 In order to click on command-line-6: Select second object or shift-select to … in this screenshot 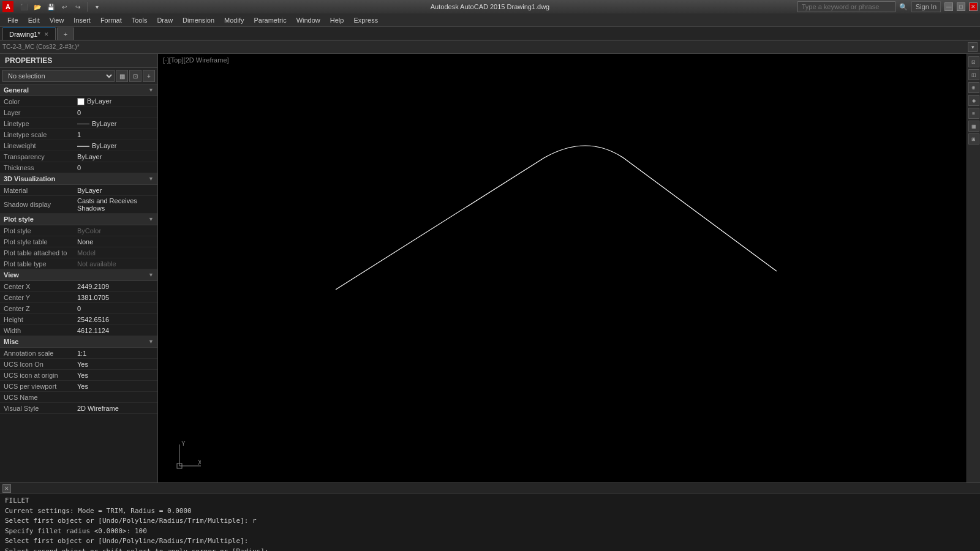, I will do `click(490, 549)`.